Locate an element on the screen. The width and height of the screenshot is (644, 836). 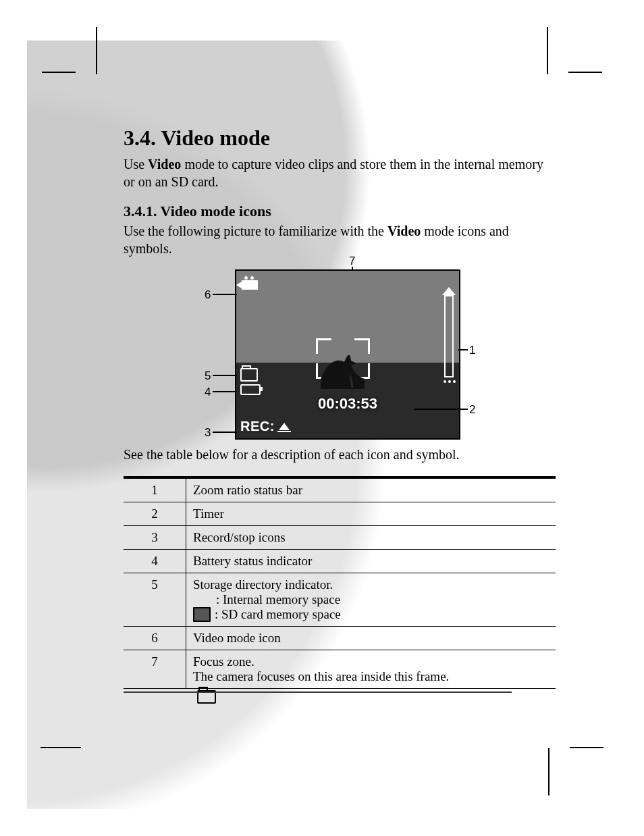
subsection-heading: 3.4.1. Video mode icons is located at coordinates (340, 211).